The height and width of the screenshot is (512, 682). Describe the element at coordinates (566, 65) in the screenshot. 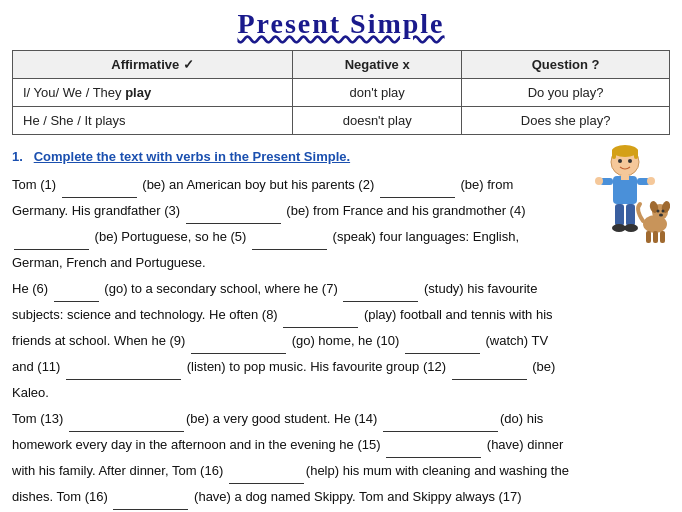

I see `header-question: Question ?` at that location.